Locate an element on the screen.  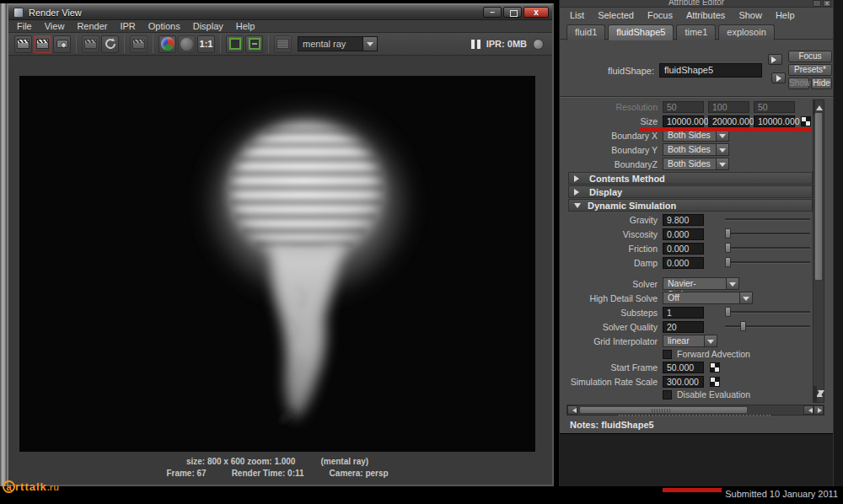
start-frame-input: 50.000 is located at coordinates (683, 367).